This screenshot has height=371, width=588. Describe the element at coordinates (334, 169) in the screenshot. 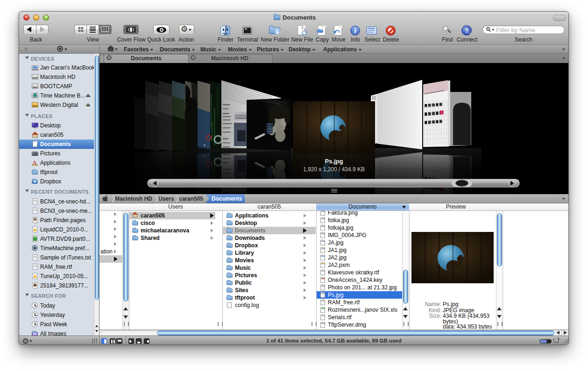

I see `svg-text: 1,920 x 1,200 / 434.9 KB` at that location.